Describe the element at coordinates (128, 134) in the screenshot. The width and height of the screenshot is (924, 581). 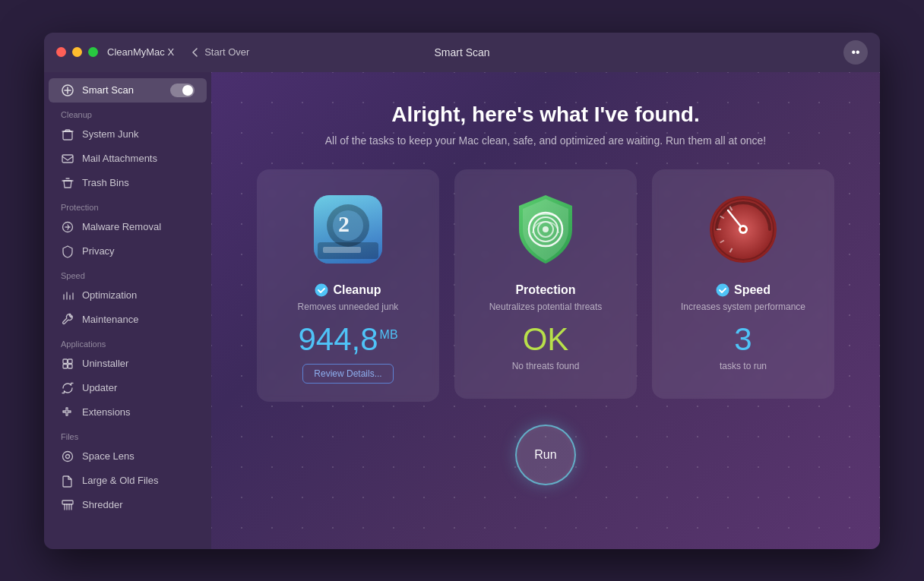
I see `sidebar-item-system-junk: System Junk` at that location.